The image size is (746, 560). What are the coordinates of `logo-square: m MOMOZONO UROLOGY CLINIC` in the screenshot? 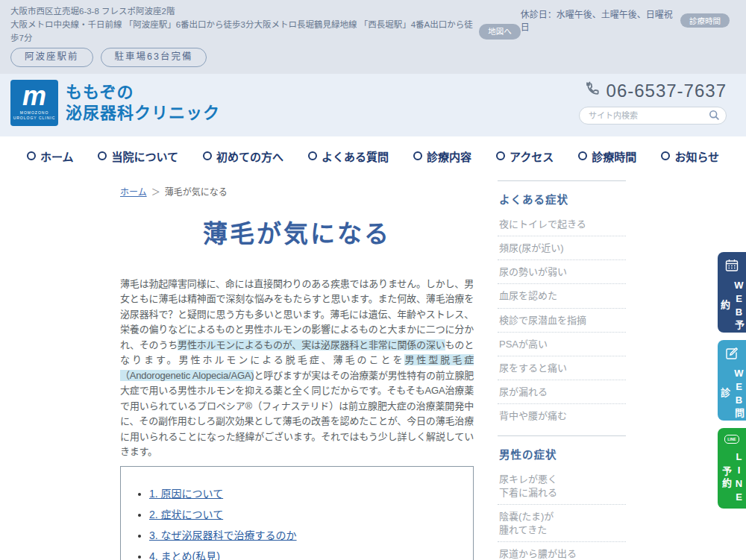 It's located at (34, 103).